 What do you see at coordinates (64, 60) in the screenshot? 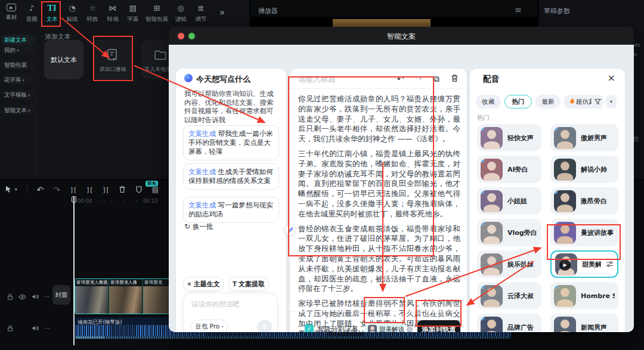
I see `default-text-card: 默认文本` at bounding box center [64, 60].